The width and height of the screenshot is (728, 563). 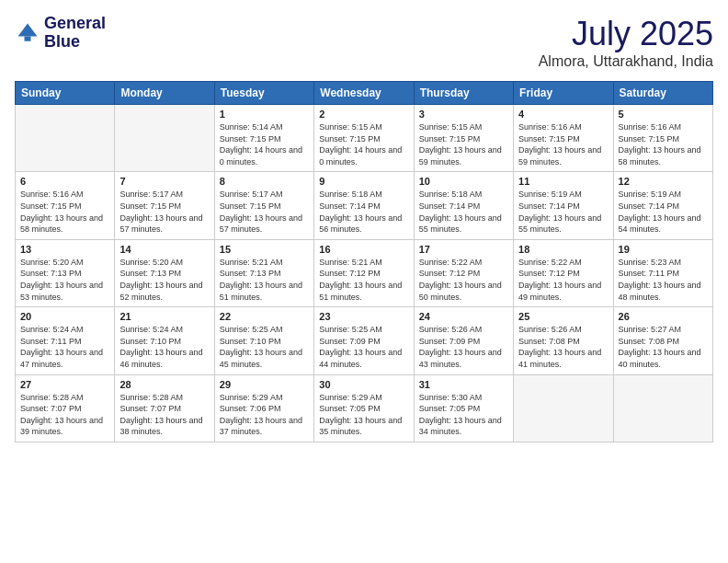 I want to click on calendar-cell: 9Sunrise: 5:18 AMSunset: 7:14 PMDaylight…, so click(x=364, y=206).